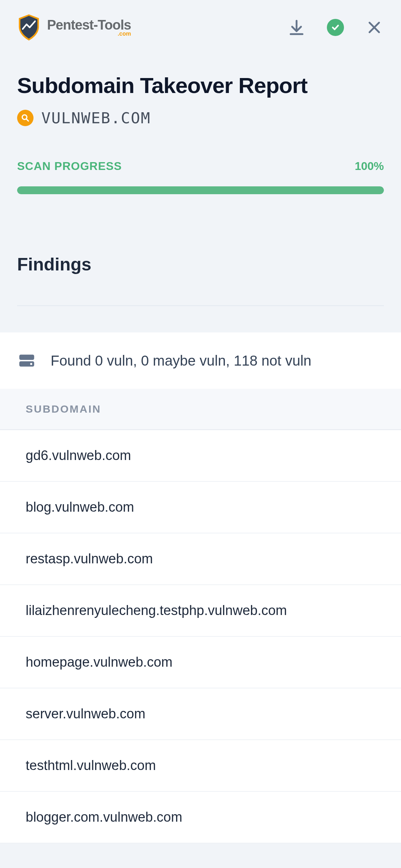  What do you see at coordinates (369, 166) in the screenshot?
I see `progress-value: 100%` at bounding box center [369, 166].